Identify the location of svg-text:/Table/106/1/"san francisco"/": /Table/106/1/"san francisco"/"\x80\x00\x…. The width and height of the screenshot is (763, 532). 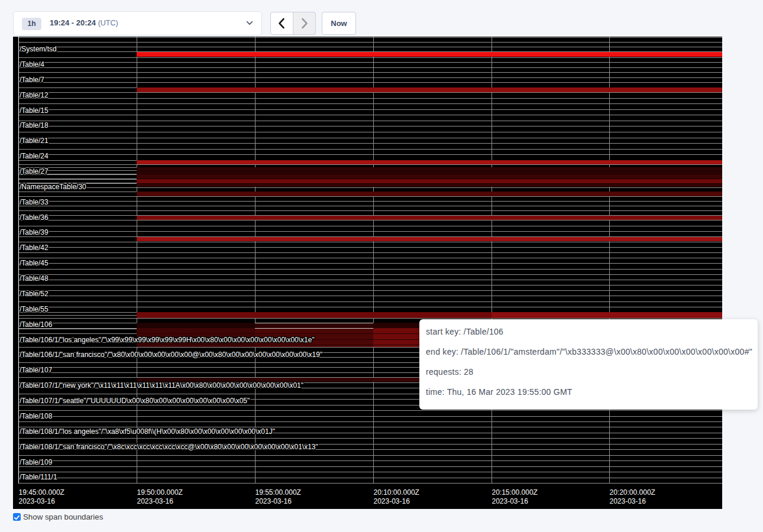
(171, 355).